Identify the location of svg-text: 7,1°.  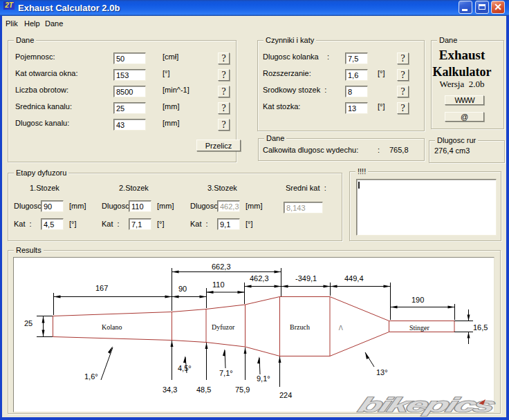
(226, 373).